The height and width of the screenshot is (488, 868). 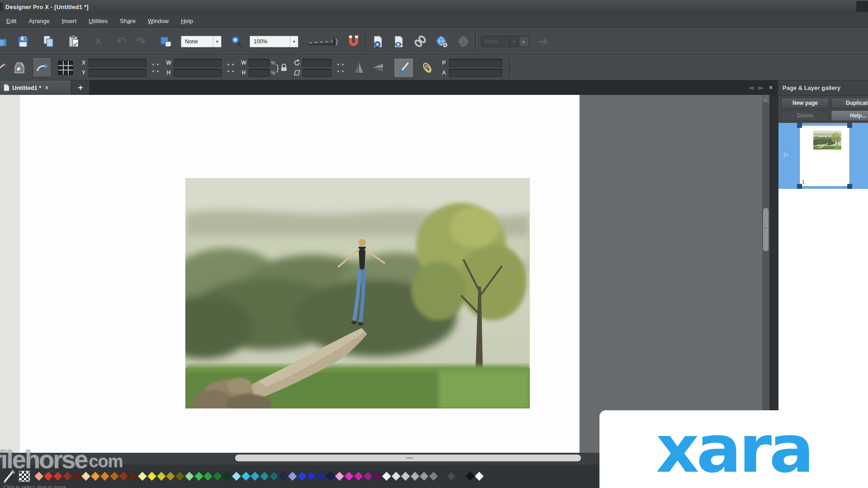 What do you see at coordinates (127, 21) in the screenshot?
I see `menu-share: Share` at bounding box center [127, 21].